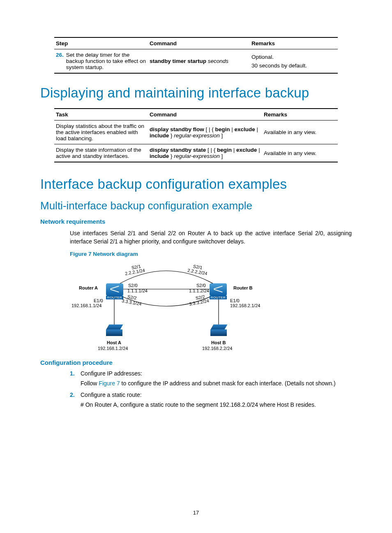 The width and height of the screenshot is (392, 533). Describe the element at coordinates (196, 184) in the screenshot. I see `heading-examples: Interface backup configuration examples` at that location.